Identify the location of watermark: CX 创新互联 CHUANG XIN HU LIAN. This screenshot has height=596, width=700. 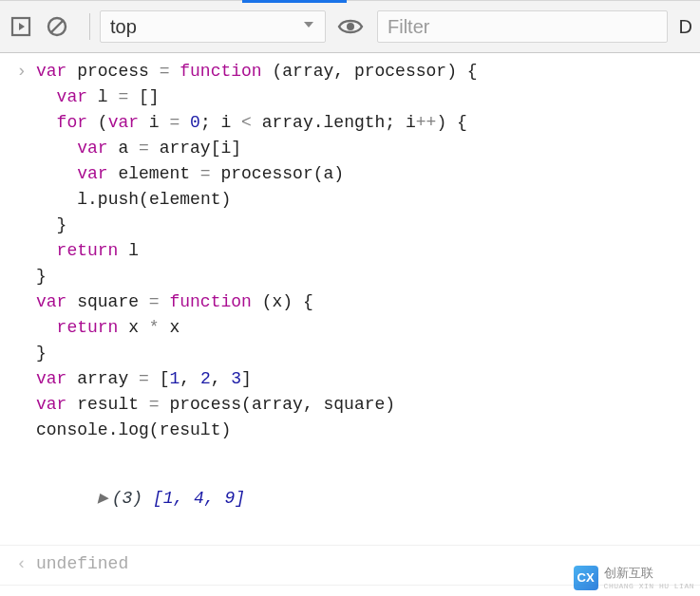
(634, 577).